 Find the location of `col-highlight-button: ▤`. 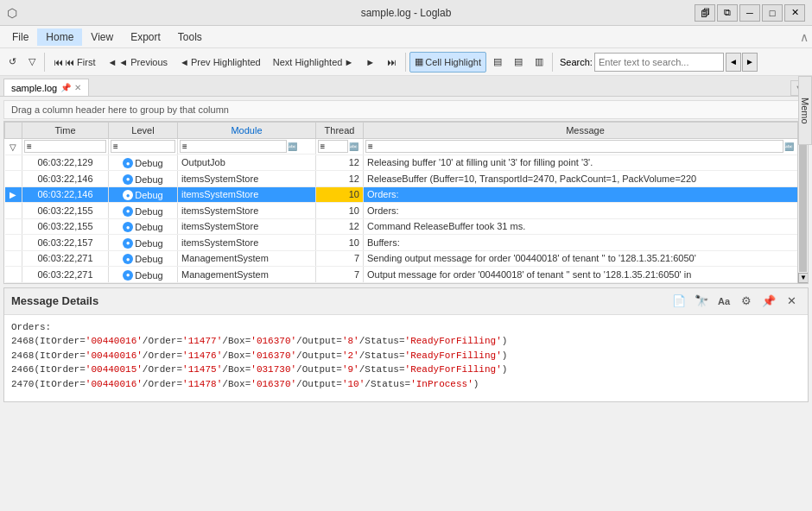

col-highlight-button: ▤ is located at coordinates (498, 62).